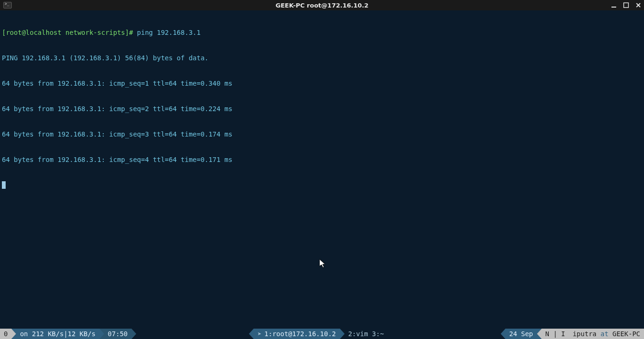 The height and width of the screenshot is (339, 644). What do you see at coordinates (322, 83) in the screenshot?
I see `output-line: 64 bytes from 192.168.3.1: icmp_seq=1 tt…` at bounding box center [322, 83].